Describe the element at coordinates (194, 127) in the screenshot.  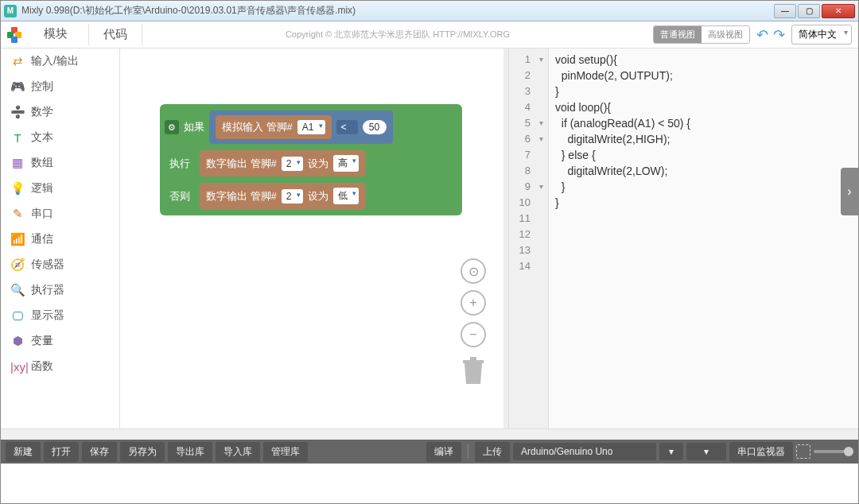
I see `if-label: 如果` at that location.